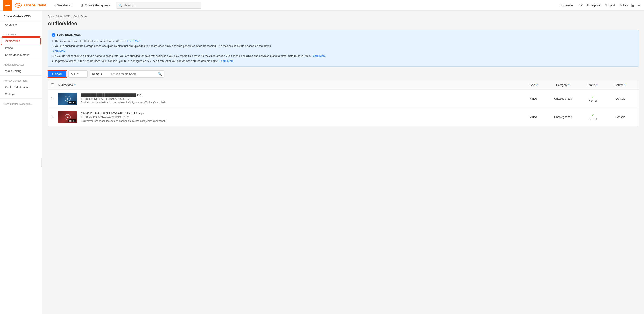 This screenshot has height=314, width=644. What do you see at coordinates (289, 85) in the screenshot?
I see `header-media: Audio/Video ▽` at bounding box center [289, 85].